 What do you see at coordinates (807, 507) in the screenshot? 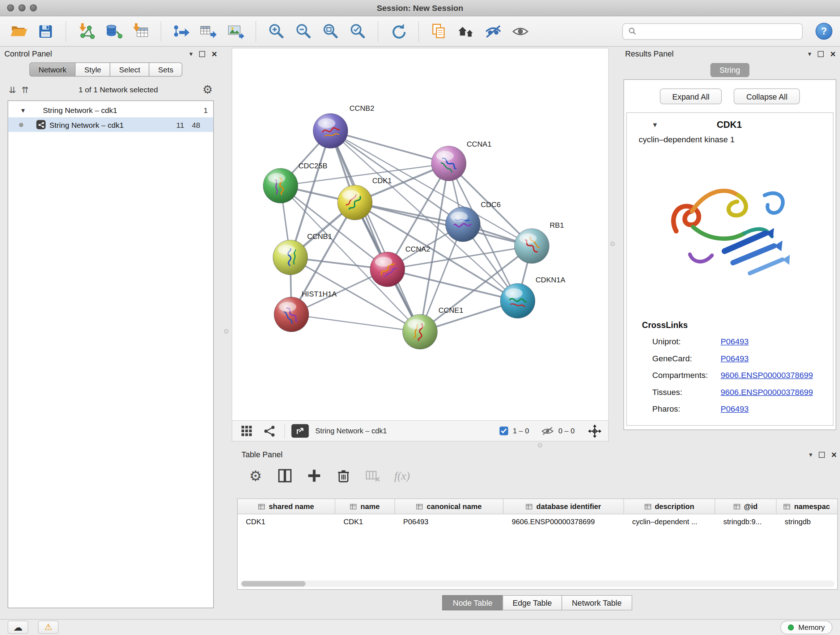
I see `column-header-namespace: namespac` at bounding box center [807, 507].